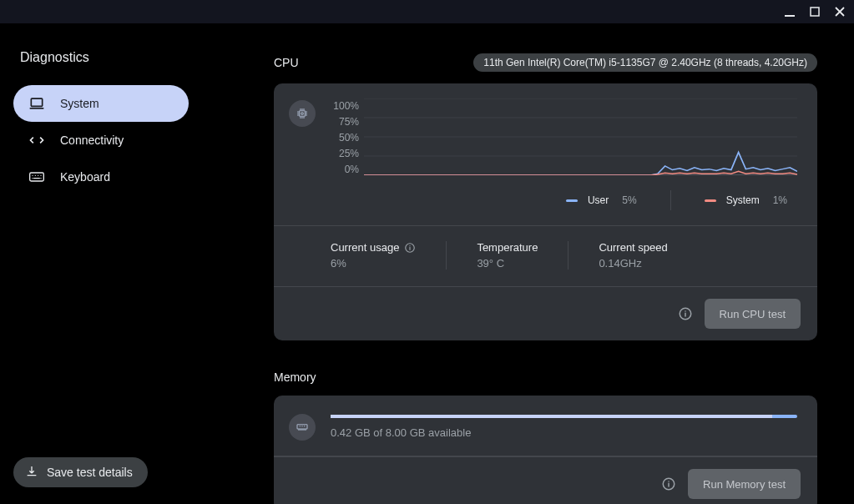  I want to click on stat-current-speed: Current speed 0.14GHz, so click(633, 255).